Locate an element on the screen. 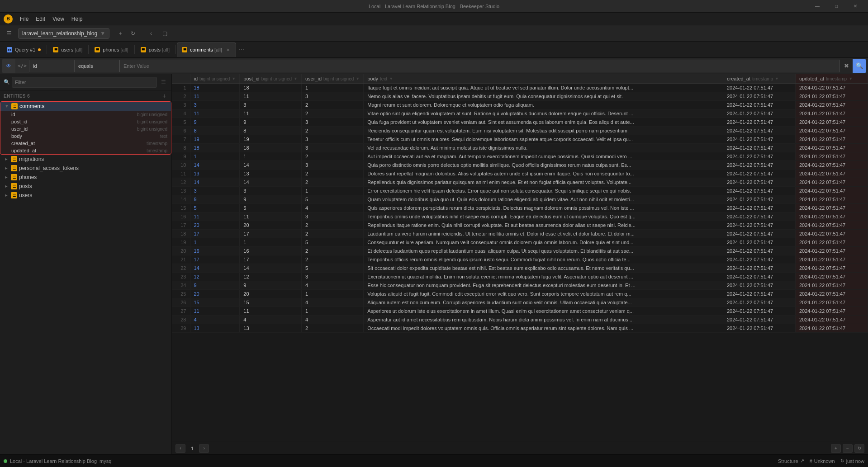  cell-id: 3 is located at coordinates (215, 191).